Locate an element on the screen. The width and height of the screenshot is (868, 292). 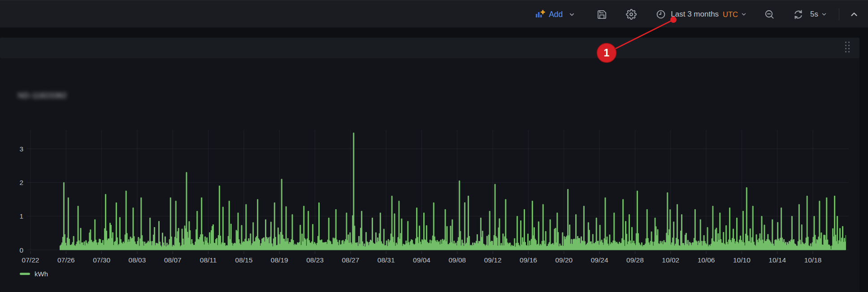
collapse-toolbar-button is located at coordinates (854, 14).